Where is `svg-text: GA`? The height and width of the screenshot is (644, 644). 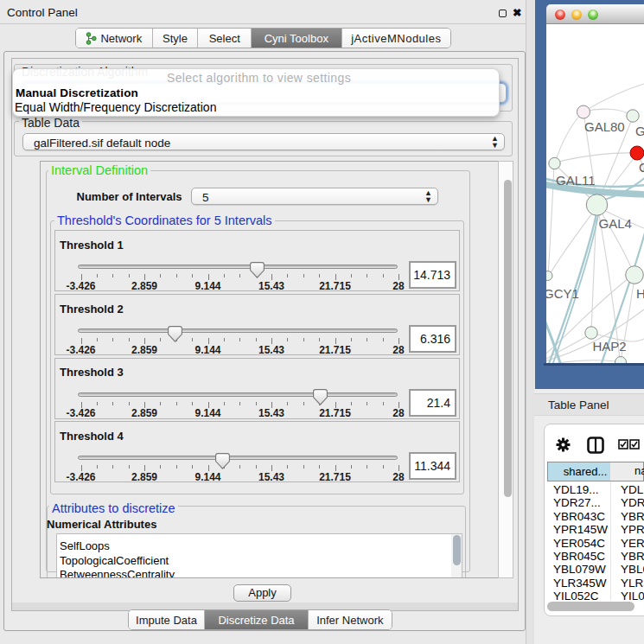
svg-text: GA is located at coordinates (640, 131).